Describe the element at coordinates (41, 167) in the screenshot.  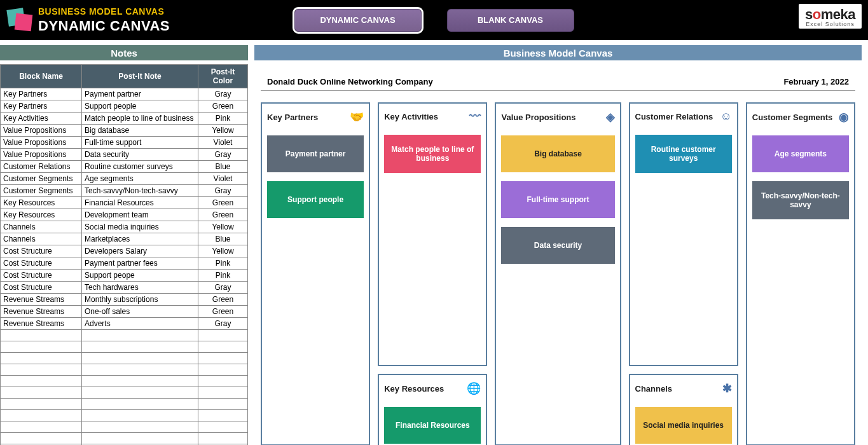
I see `cell-block: Customer Relations` at that location.